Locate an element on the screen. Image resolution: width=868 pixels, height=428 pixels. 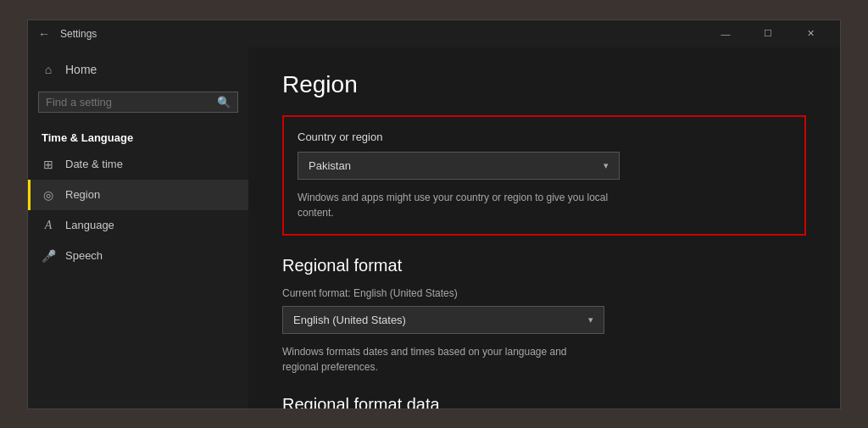
country-region-dropdown: Pakistan ▾ is located at coordinates (459, 166).